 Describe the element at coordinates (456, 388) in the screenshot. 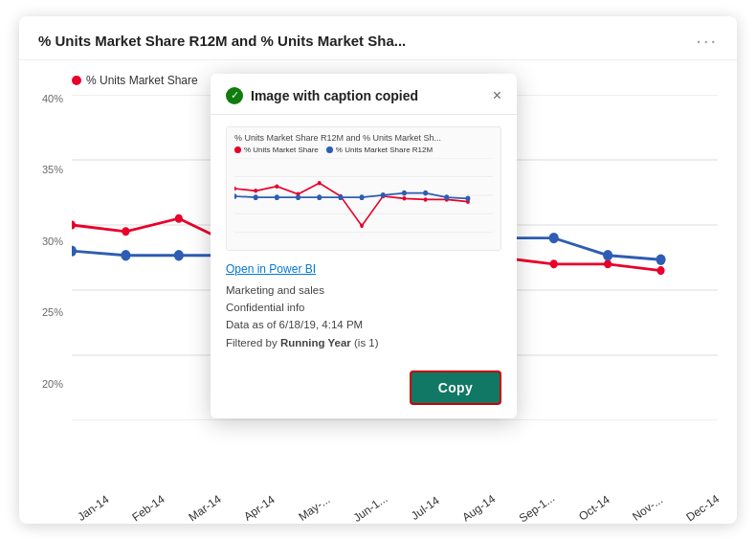

I see `copy-button: Copy` at that location.